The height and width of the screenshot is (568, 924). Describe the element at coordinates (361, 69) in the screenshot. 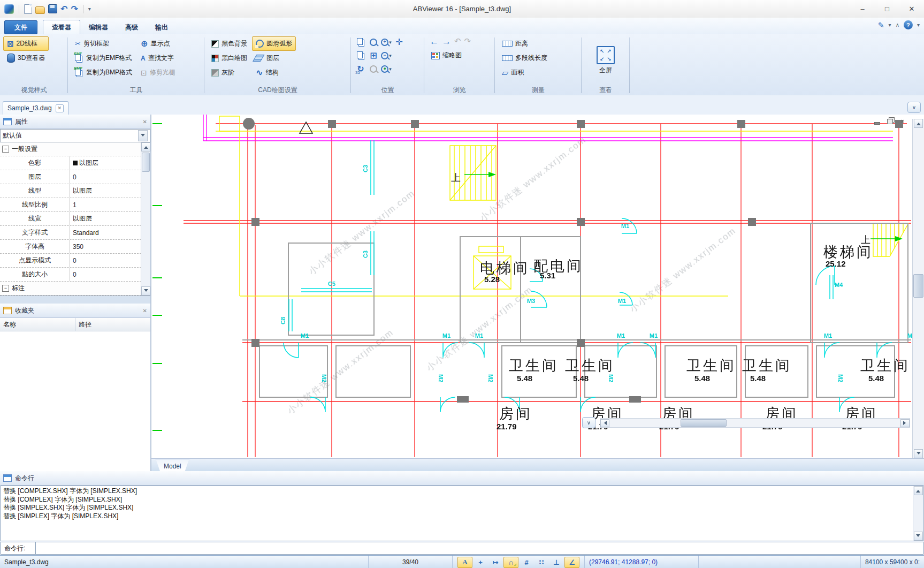

I see `rotate-view-button: ↻35°` at that location.